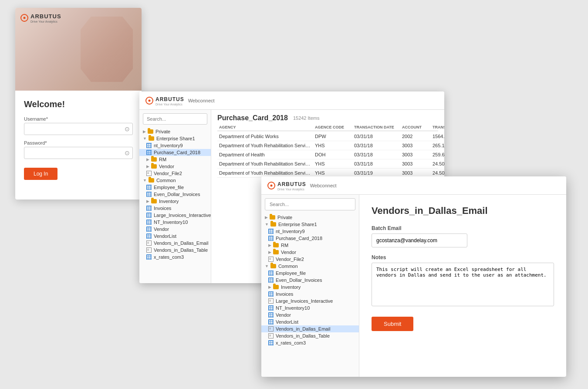 Image resolution: width=588 pixels, height=389 pixels. Describe the element at coordinates (175, 180) in the screenshot. I see `tree-item-common: ▼ Common` at that location.